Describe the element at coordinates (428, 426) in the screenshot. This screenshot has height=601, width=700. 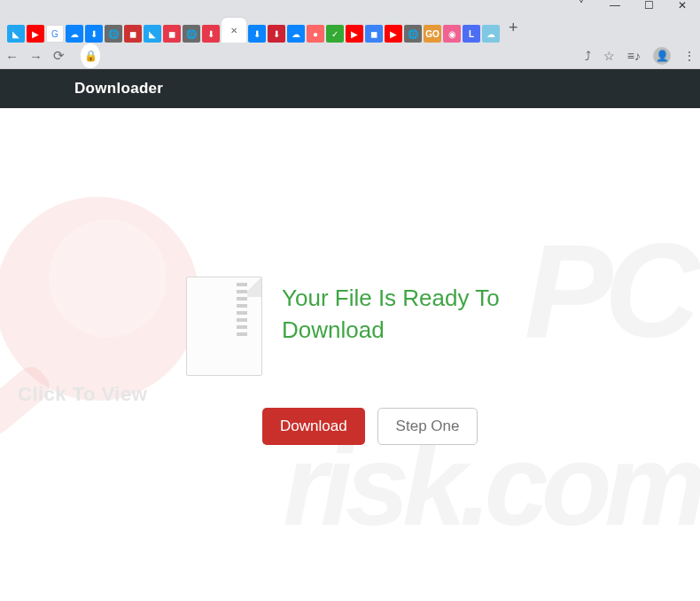
I see `step-one-button: Step One` at that location.